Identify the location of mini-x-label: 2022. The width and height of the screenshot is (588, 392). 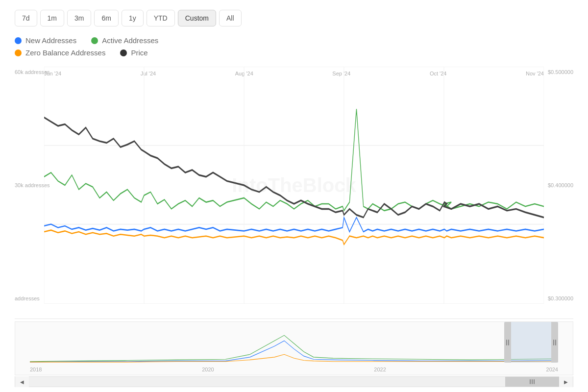
(380, 369).